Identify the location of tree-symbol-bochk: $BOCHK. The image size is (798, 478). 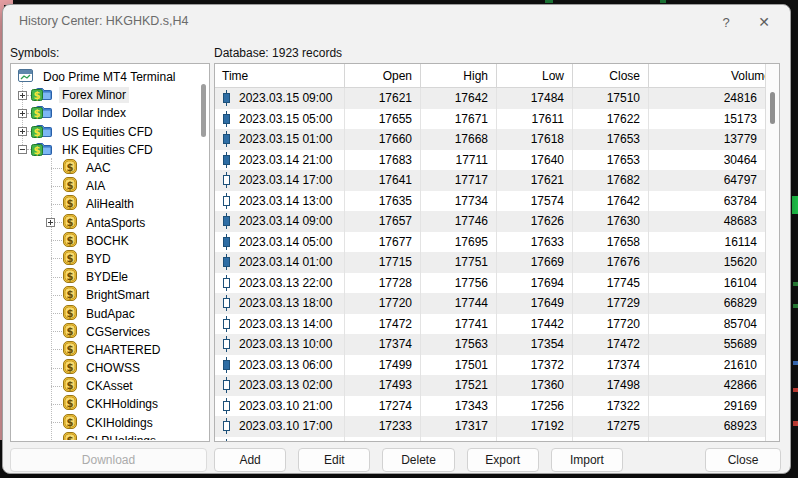
(110, 241).